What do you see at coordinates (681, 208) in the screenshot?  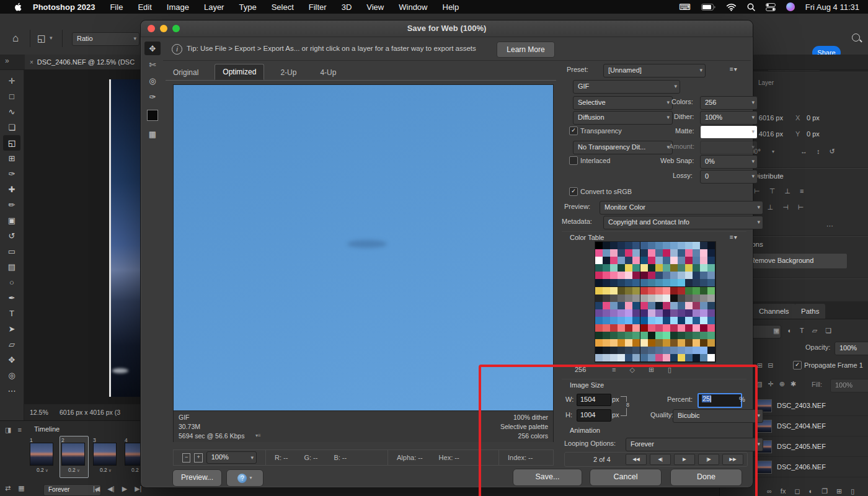 I see `preview-mode-select: Monitor Color` at bounding box center [681, 208].